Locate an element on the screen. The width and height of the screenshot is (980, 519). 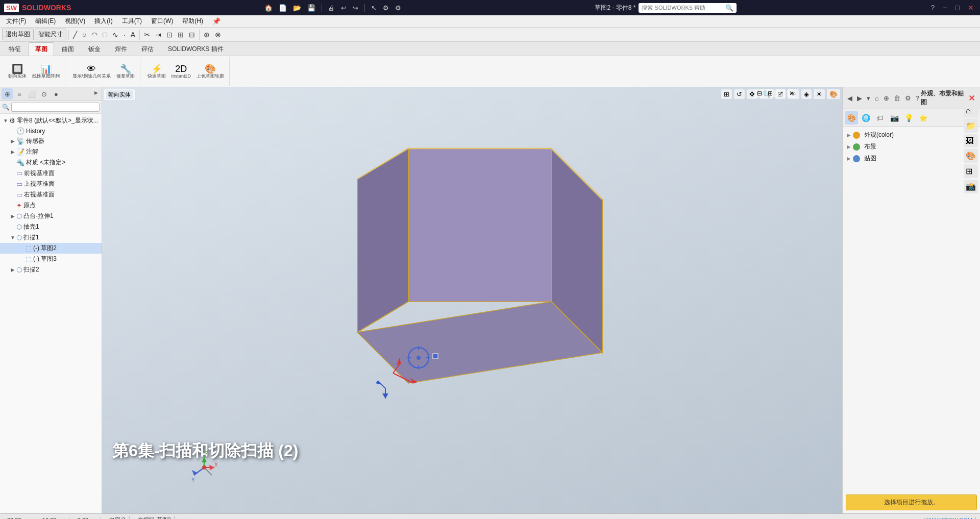
panel-tab-config: ⬜ is located at coordinates (32, 94).